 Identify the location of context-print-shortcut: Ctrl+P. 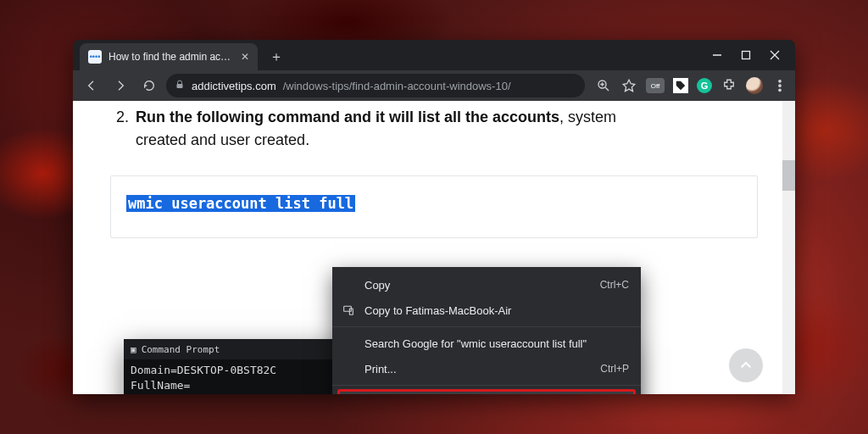
(615, 369).